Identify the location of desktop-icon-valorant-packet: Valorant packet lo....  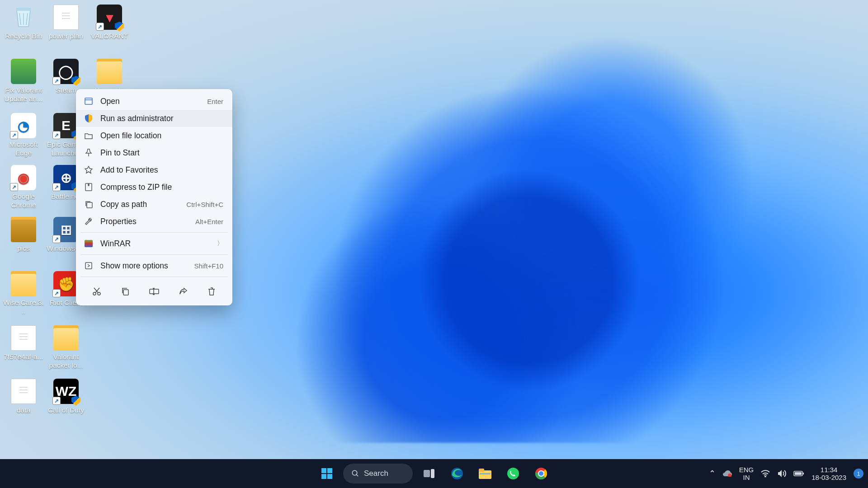
(66, 348).